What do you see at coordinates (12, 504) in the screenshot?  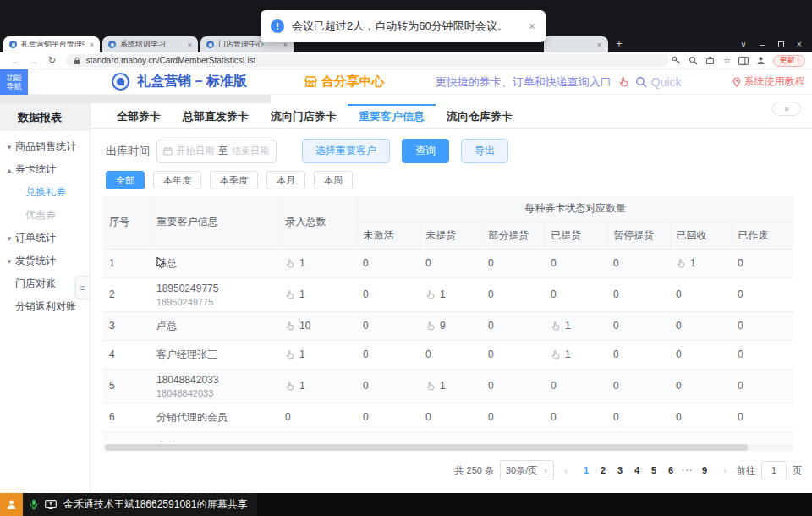 I see `participant-icon` at bounding box center [12, 504].